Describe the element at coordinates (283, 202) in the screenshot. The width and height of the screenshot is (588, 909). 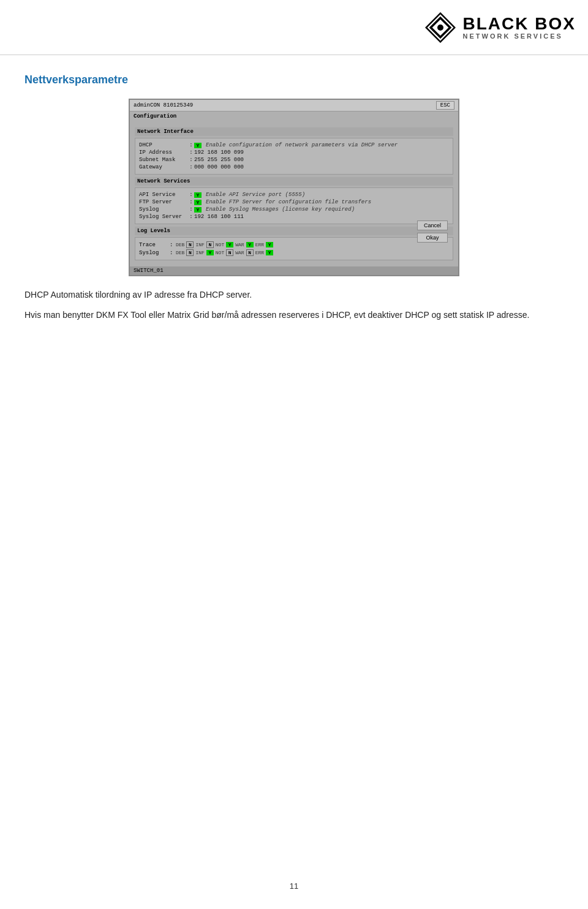
I see `ftp-server-value: Y Enable FTP Server for configuration fi…` at that location.